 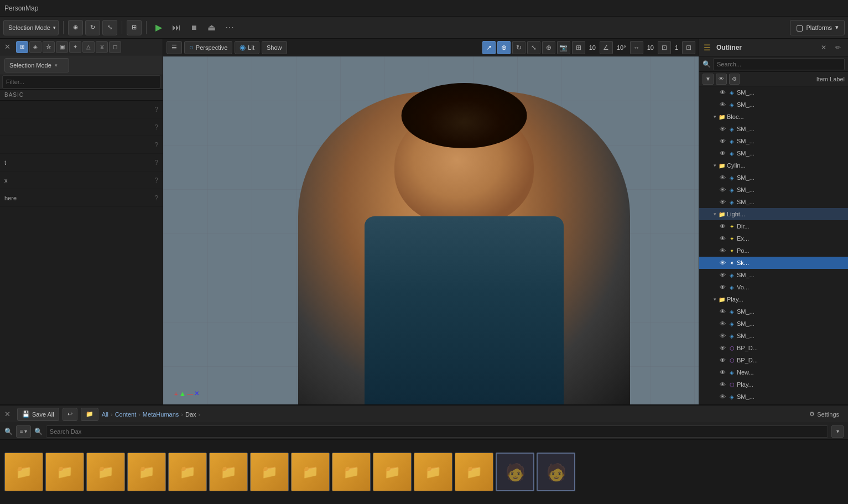 What do you see at coordinates (35, 47) in the screenshot?
I see `panel-tab-shapes: ◈` at bounding box center [35, 47].